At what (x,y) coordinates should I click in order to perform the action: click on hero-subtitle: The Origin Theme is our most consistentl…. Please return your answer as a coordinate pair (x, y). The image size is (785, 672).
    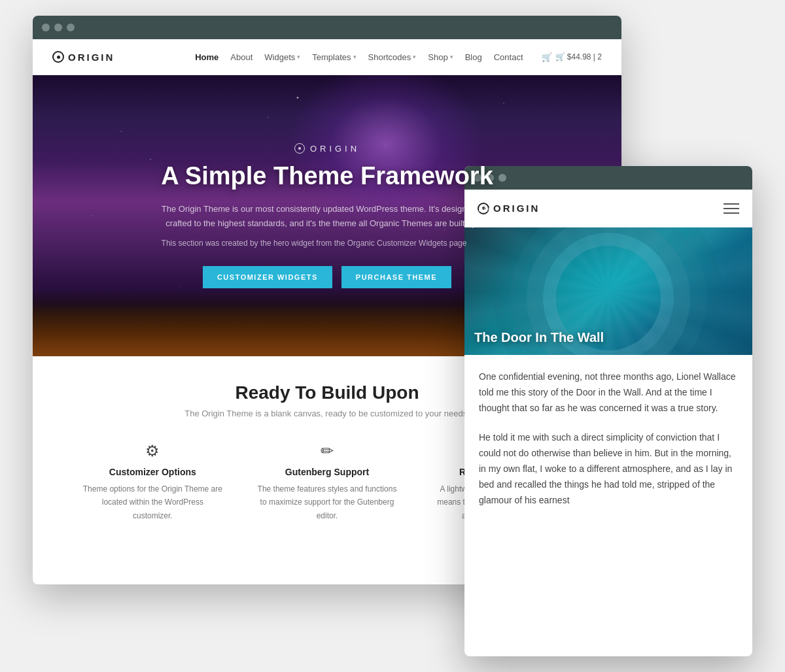
    Looking at the image, I should click on (327, 216).